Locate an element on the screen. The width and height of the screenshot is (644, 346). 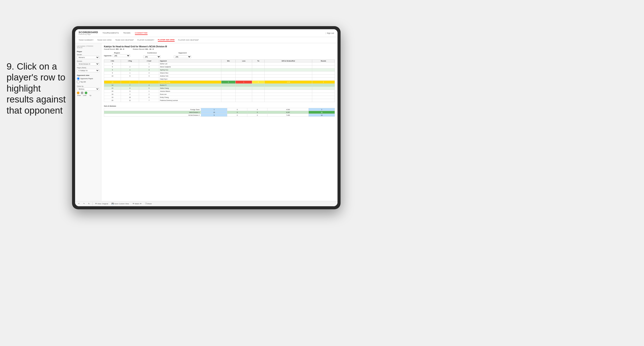
table-row: 1691Jessica Mason is located at coordinates (220, 91).